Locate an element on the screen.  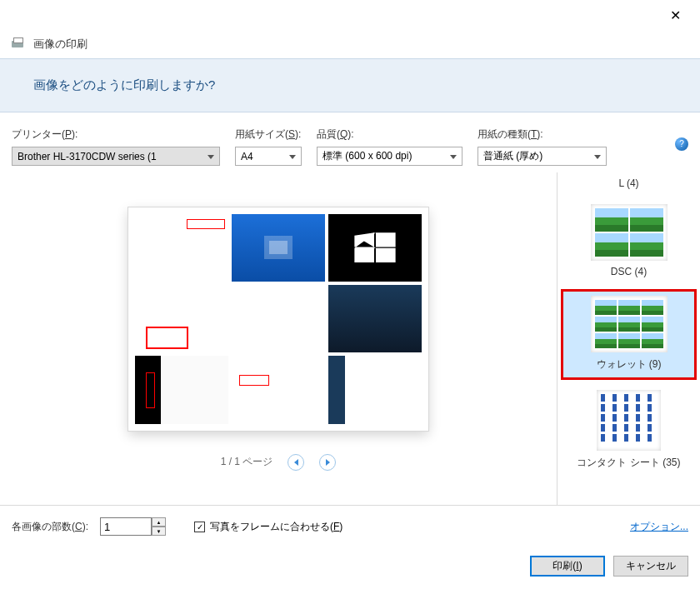
pager: 1 / 1 ページ is located at coordinates (278, 462).